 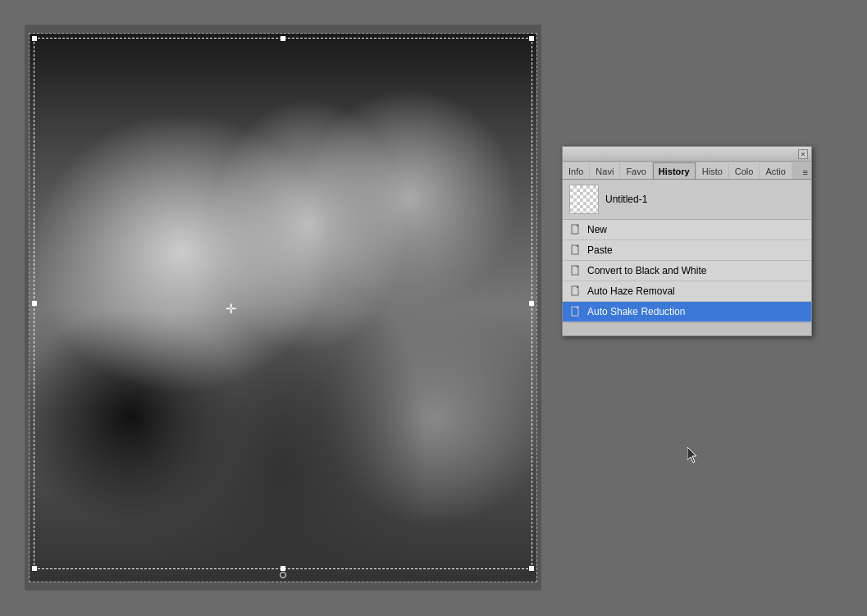 What do you see at coordinates (692, 455) in the screenshot?
I see `mouse-cursor` at bounding box center [692, 455].